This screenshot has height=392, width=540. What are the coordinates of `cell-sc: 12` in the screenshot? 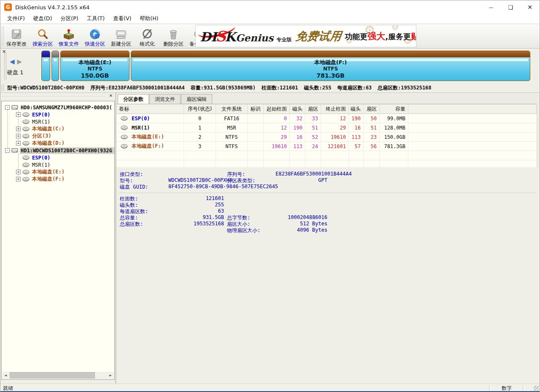 It's located at (277, 127).